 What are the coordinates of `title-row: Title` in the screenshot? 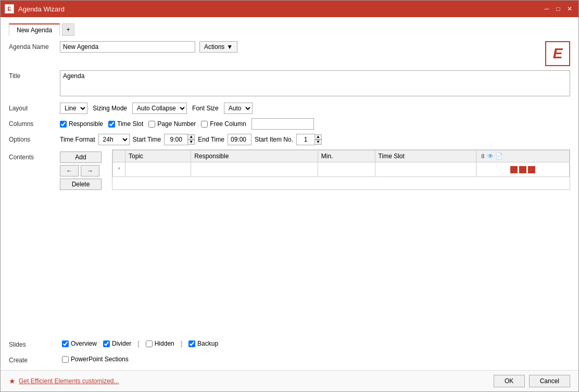 It's located at (290, 83).